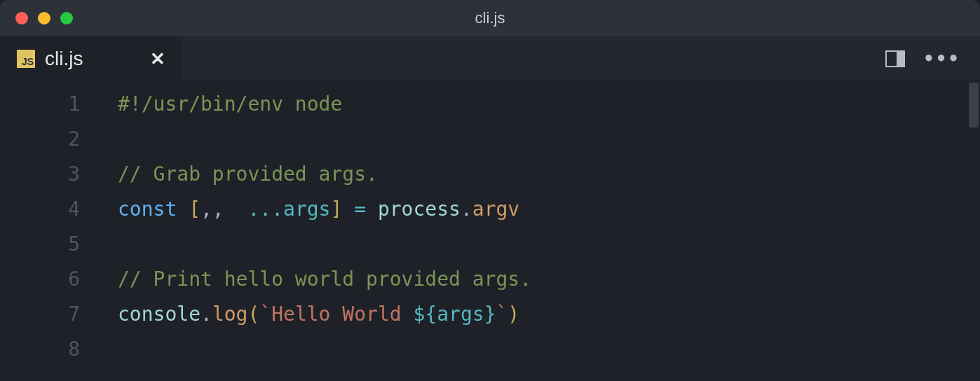 This screenshot has height=381, width=980. I want to click on window-controls, so click(44, 18).